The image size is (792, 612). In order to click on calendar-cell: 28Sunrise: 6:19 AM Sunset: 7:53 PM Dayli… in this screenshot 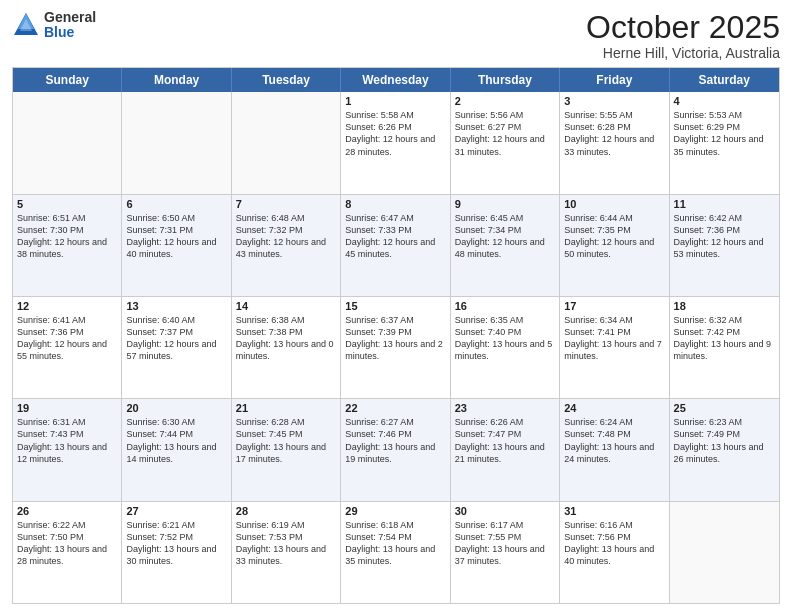, I will do `click(286, 552)`.